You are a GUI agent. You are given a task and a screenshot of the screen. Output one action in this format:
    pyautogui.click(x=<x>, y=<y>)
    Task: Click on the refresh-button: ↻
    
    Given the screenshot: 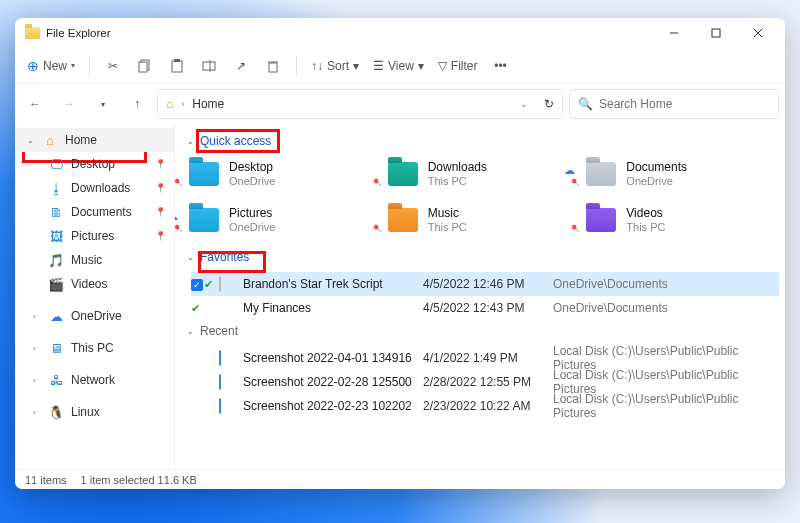 What is the action you would take?
    pyautogui.click(x=549, y=104)
    